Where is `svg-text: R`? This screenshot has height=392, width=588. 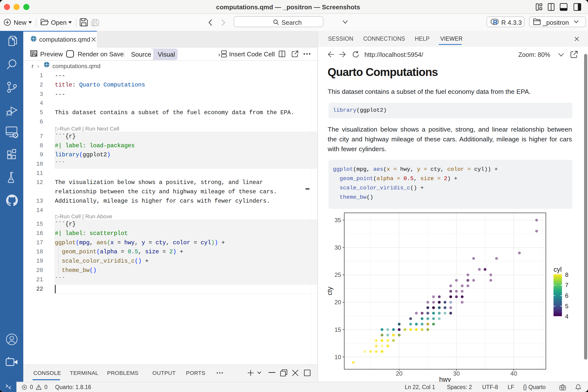
svg-text: R is located at coordinates (495, 22).